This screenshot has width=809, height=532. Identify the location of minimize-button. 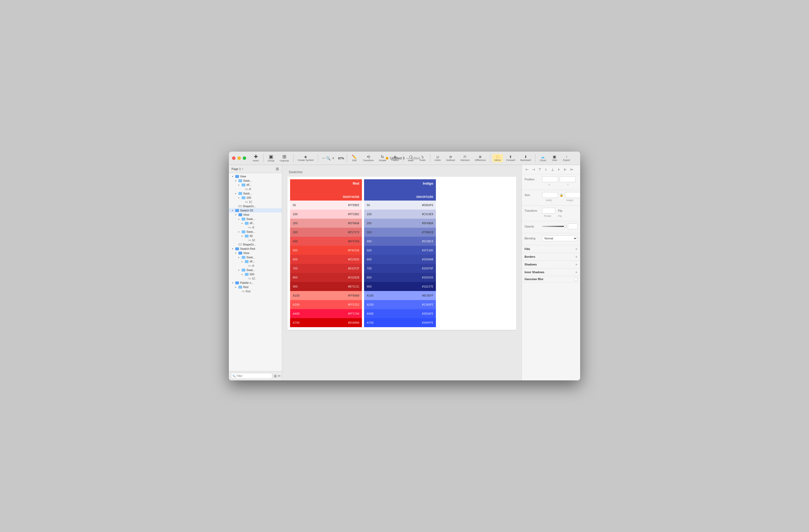
(239, 158).